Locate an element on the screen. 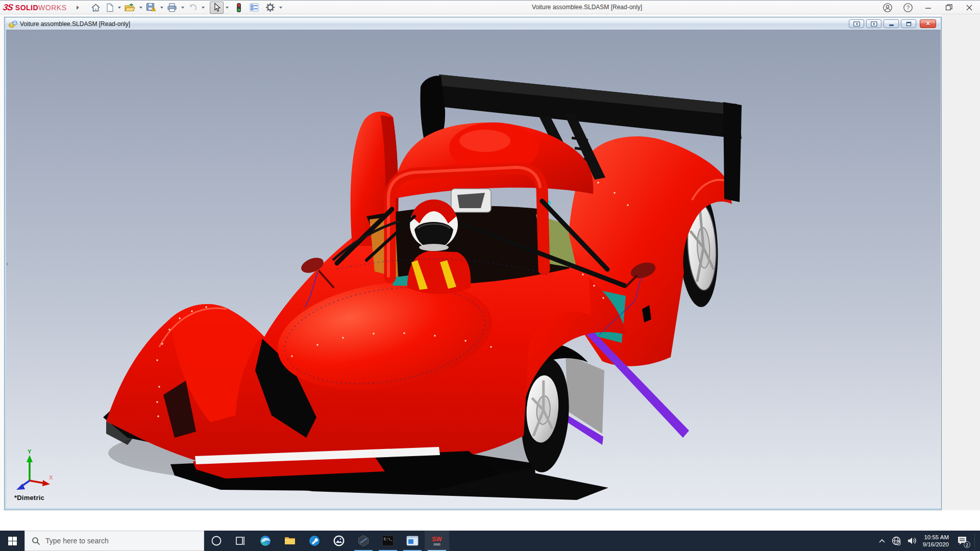  help-button: ? is located at coordinates (908, 8).